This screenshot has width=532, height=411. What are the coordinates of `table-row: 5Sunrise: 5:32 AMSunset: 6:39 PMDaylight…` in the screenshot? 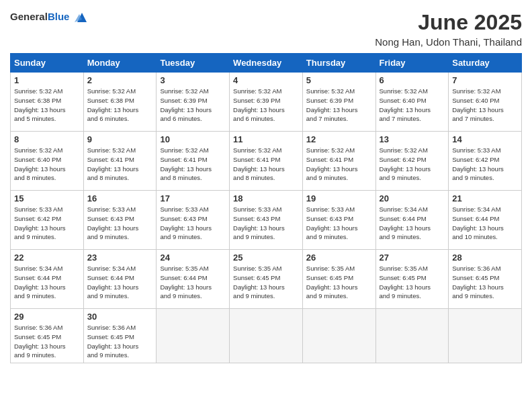 It's located at (339, 102).